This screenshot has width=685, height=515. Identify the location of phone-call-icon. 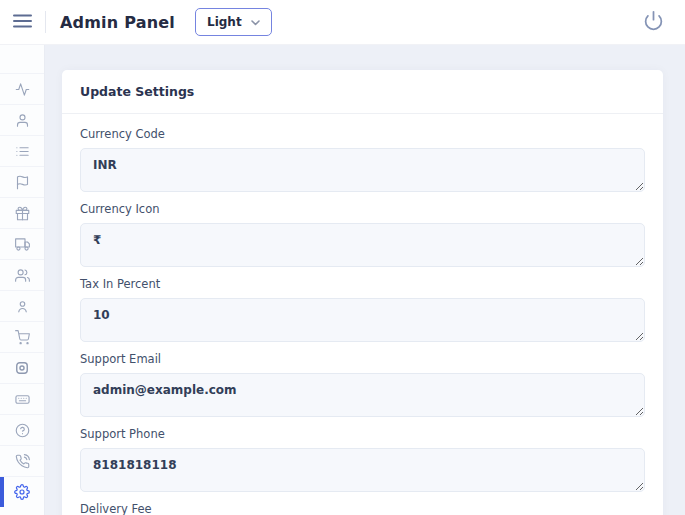
(22, 462).